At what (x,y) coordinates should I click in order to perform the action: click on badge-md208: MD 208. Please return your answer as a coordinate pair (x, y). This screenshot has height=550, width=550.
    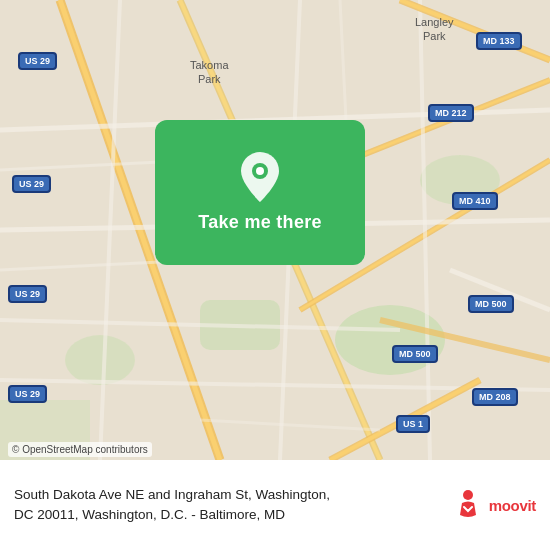
    Looking at the image, I should click on (495, 397).